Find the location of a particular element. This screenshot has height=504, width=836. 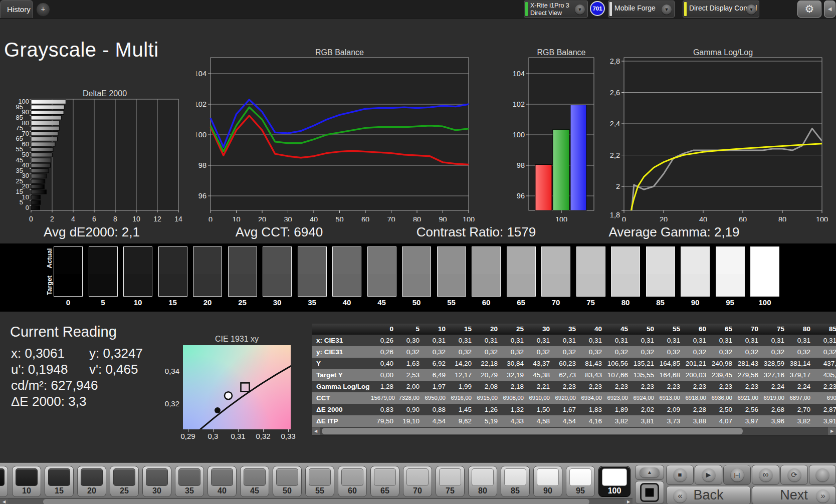

display-control-dropdown: Direct Display Control ▼ is located at coordinates (721, 9).